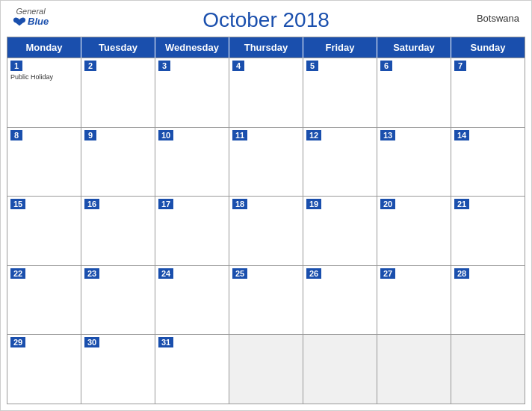  What do you see at coordinates (414, 48) in the screenshot?
I see `header-saturday: Saturday` at bounding box center [414, 48].